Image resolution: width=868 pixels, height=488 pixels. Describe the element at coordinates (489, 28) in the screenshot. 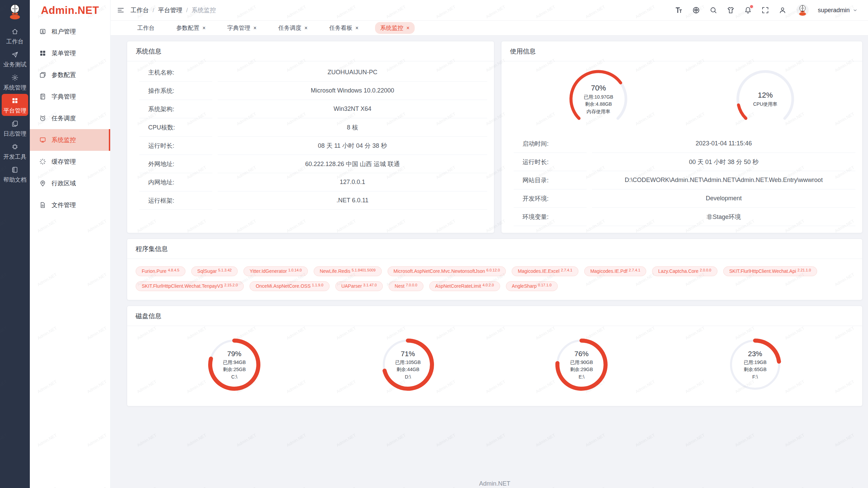

I see `tabs-bar: 工作台参数配置×字典管理×任务调度×任务看板×系统监控×` at that location.